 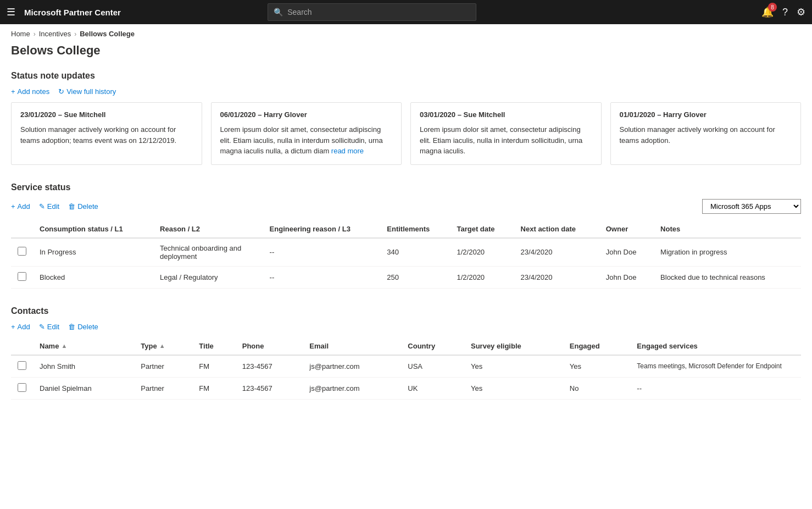 What do you see at coordinates (597, 346) in the screenshot?
I see `contacts-col-engaged: Engaged` at bounding box center [597, 346].